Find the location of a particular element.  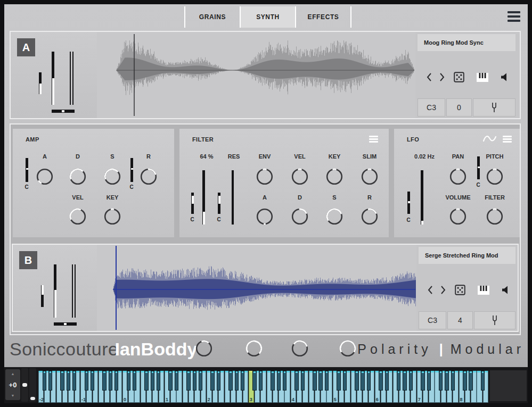

lfo-rate-slider is located at coordinates (422, 197).